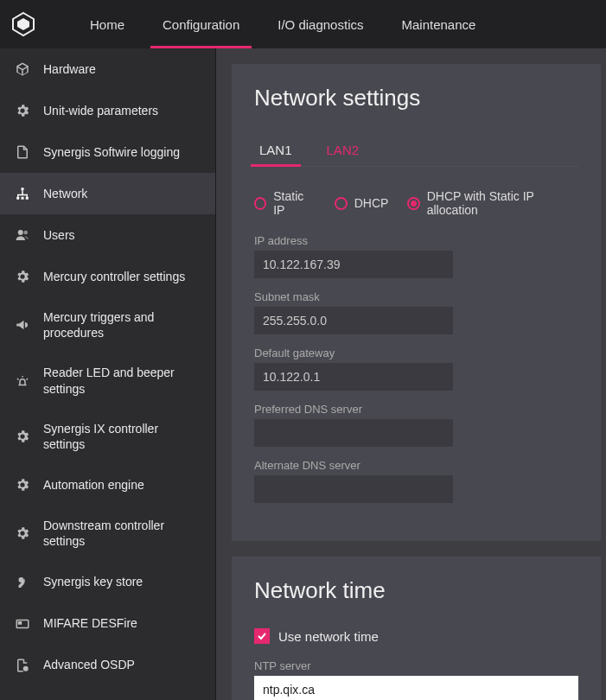 The image size is (606, 700). What do you see at coordinates (354, 264) in the screenshot?
I see `ip-address-input` at bounding box center [354, 264].